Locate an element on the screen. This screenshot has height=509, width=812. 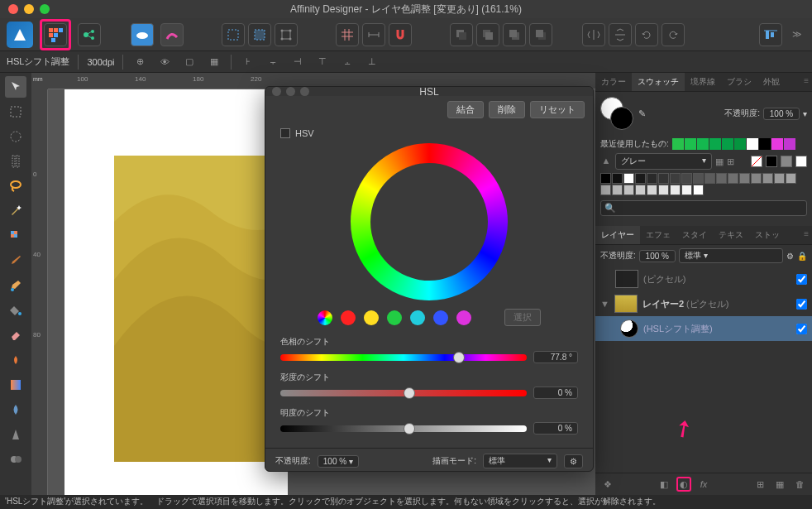
snap-button is located at coordinates (400, 35).